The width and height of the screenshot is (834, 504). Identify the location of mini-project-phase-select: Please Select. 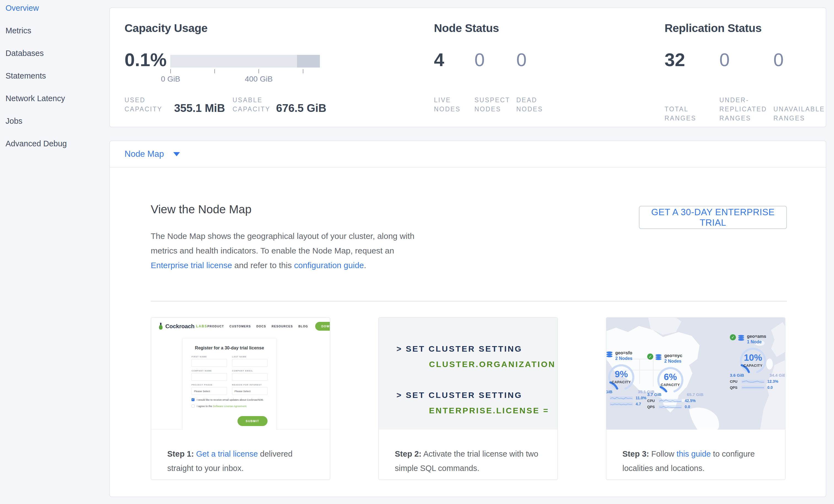
(209, 391).